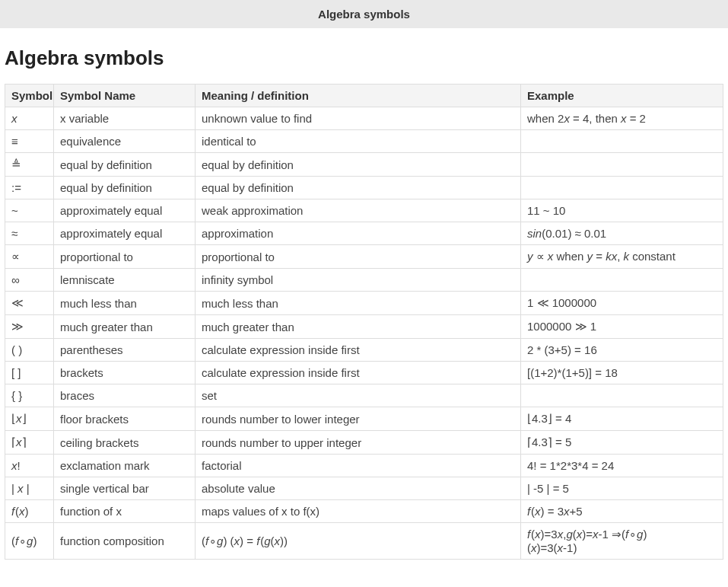  What do you see at coordinates (30, 350) in the screenshot?
I see `cell-symbol: ( )` at bounding box center [30, 350].